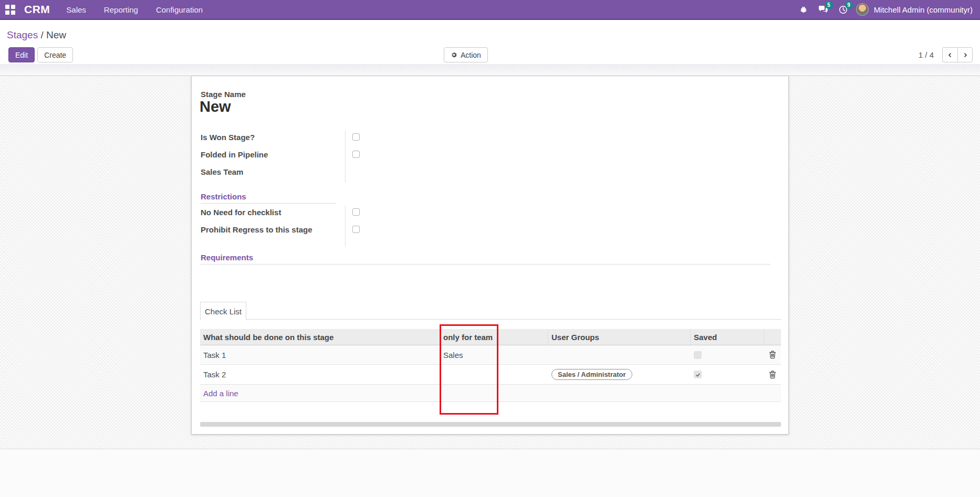 The image size is (980, 497). Describe the element at coordinates (491, 319) in the screenshot. I see `notebook-border` at that location.